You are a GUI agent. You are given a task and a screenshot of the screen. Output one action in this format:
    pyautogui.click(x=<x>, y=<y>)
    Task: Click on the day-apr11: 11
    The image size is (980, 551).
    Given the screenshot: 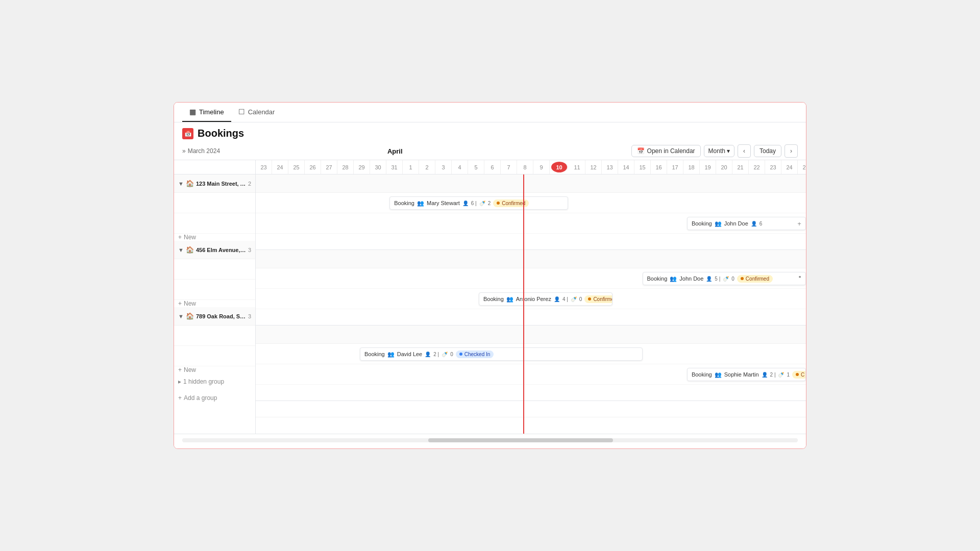 What is the action you would take?
    pyautogui.click(x=577, y=167)
    